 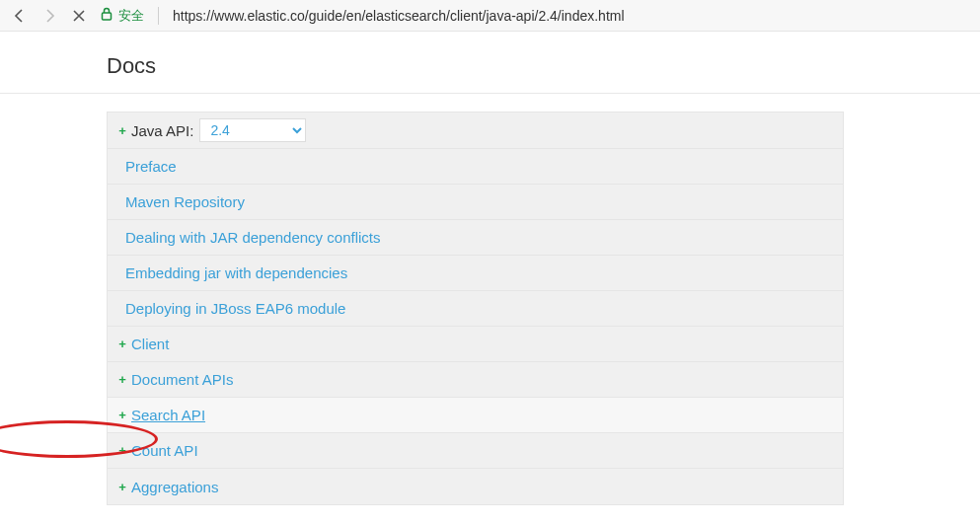 I want to click on close-icon, so click(x=79, y=16).